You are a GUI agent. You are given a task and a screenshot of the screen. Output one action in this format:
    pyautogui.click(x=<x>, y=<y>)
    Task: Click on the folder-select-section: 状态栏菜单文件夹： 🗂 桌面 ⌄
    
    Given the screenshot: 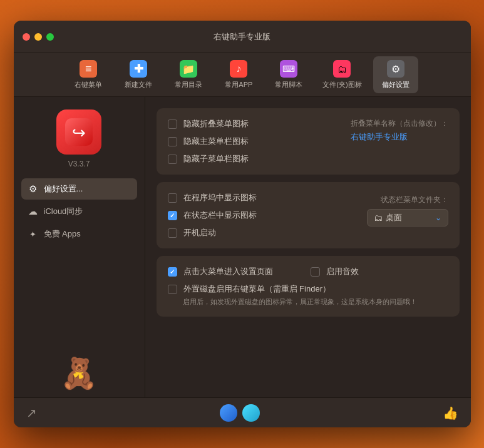 What is the action you would take?
    pyautogui.click(x=408, y=210)
    